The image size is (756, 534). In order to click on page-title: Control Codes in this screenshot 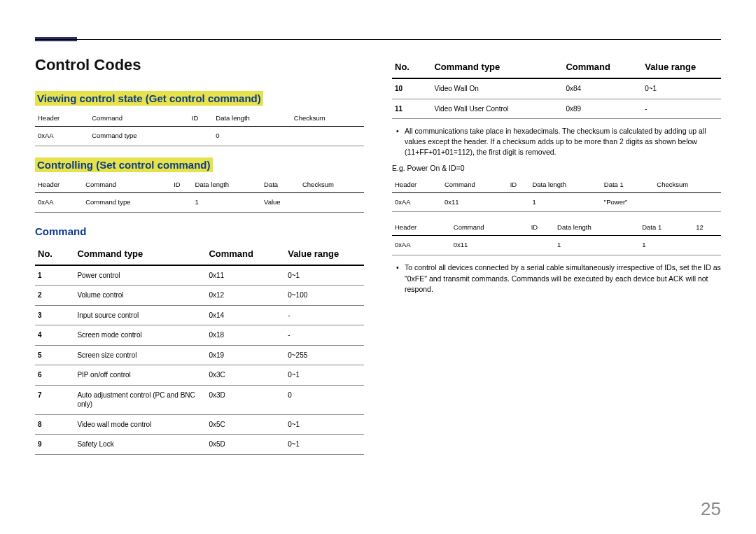, I will do `click(200, 65)`.